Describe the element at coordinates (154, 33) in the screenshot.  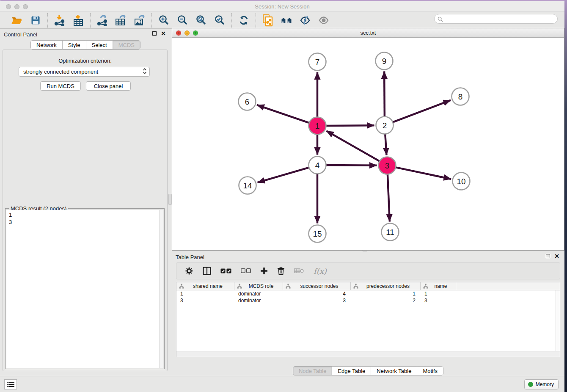
I see `float-panel-icon` at that location.